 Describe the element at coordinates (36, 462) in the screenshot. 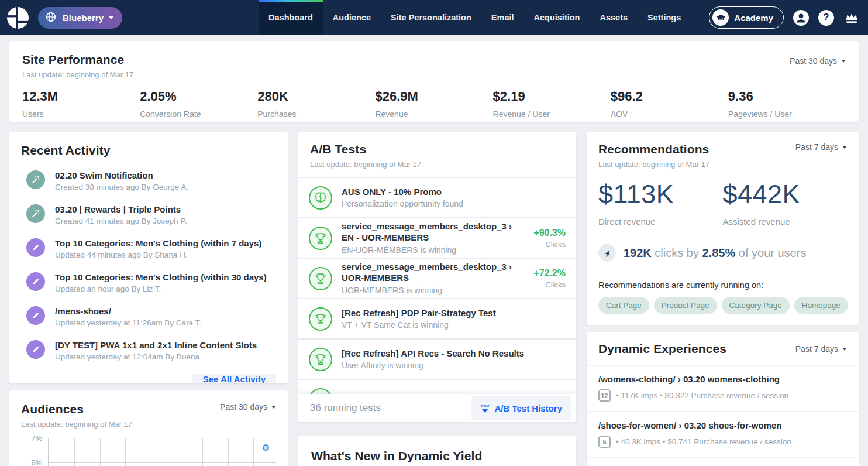

I see `y-tick-label: 6%` at that location.